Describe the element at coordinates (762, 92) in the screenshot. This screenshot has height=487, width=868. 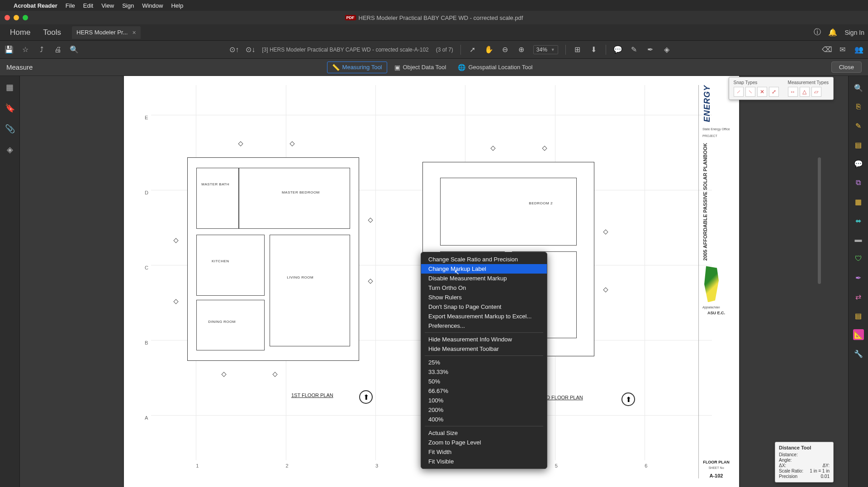
I see `snap-intersect-icon: ✕` at that location.